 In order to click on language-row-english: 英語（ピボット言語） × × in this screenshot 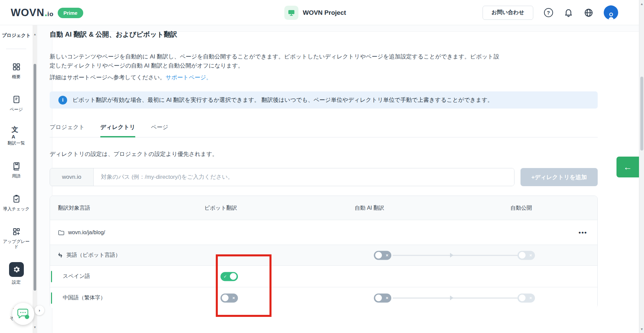, I will do `click(324, 255)`.